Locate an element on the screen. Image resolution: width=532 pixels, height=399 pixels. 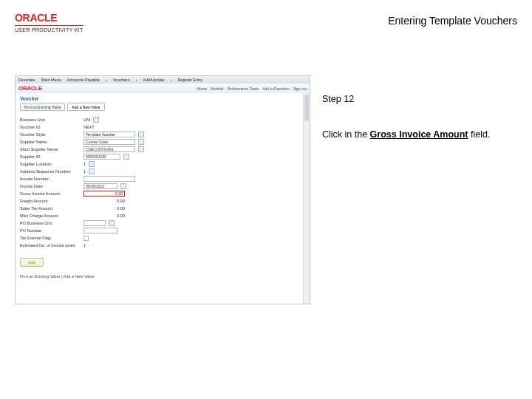
label-bu: Business Unit: is located at coordinates (50, 120).